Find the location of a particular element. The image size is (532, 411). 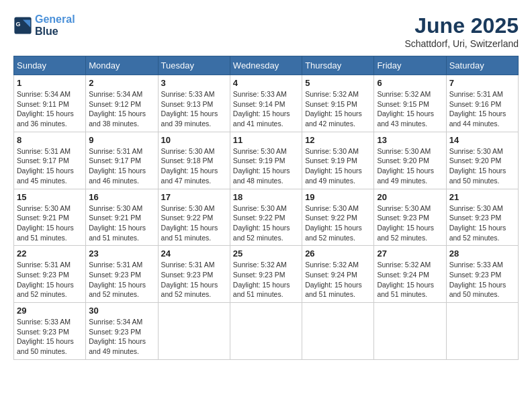

sunset: Sunset: 9:12 PM is located at coordinates (115, 104).